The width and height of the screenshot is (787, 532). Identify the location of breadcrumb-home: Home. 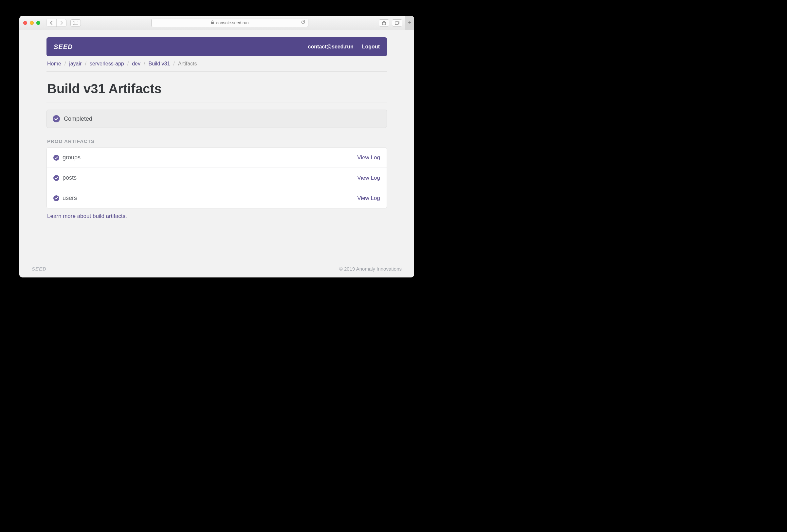
(54, 64).